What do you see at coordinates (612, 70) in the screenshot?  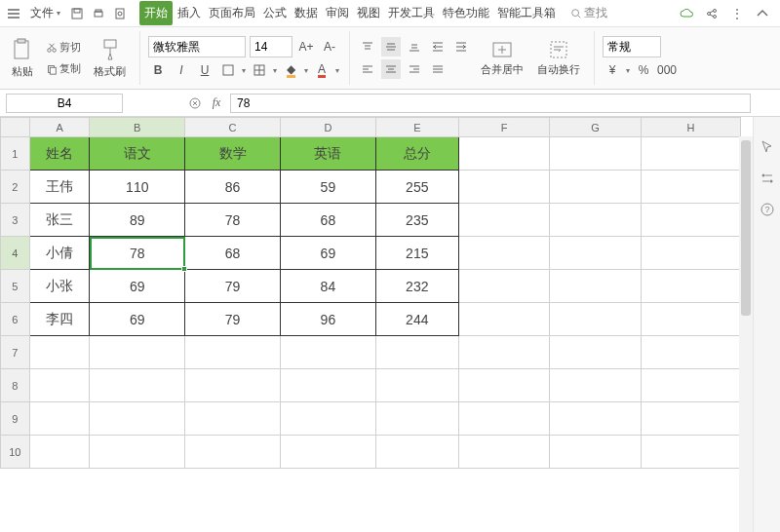 I see `currency-button: ¥` at bounding box center [612, 70].